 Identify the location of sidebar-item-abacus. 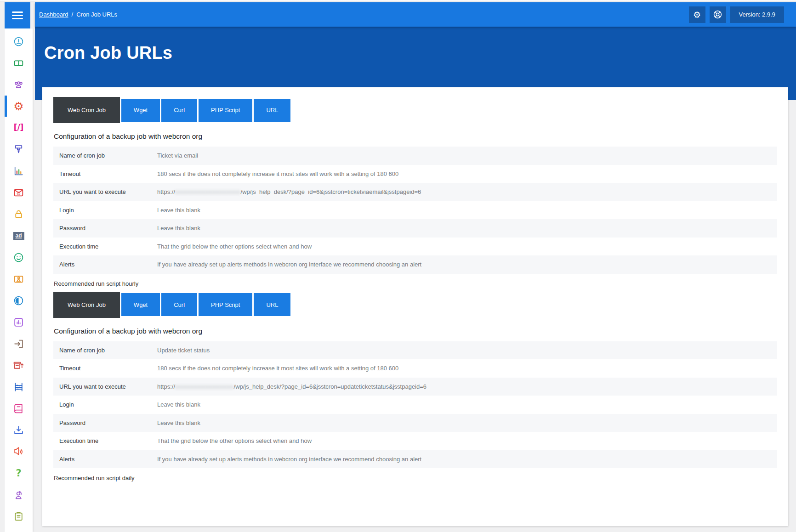
(19, 387).